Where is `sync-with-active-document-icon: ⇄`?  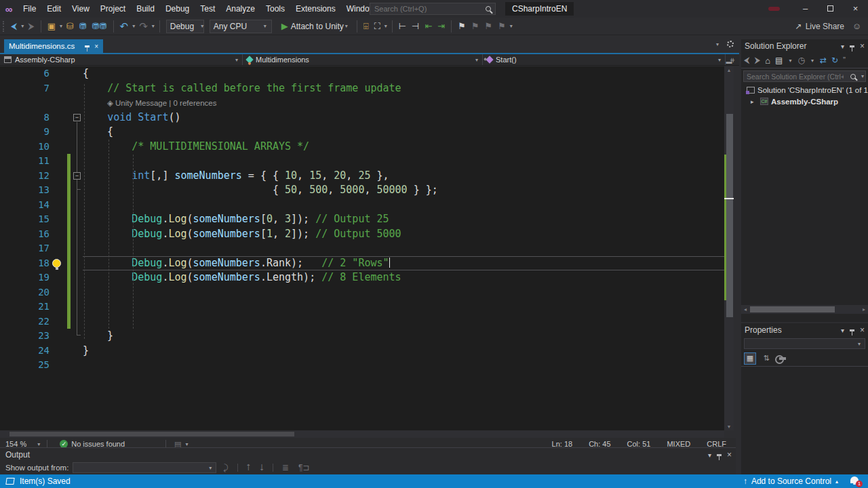 sync-with-active-document-icon: ⇄ is located at coordinates (823, 60).